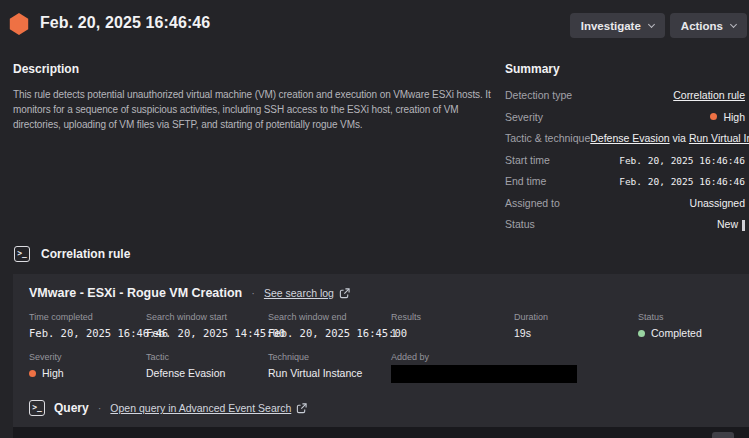 Image resolution: width=749 pixels, height=438 pixels. I want to click on field-added-by: Added by, so click(514, 368).